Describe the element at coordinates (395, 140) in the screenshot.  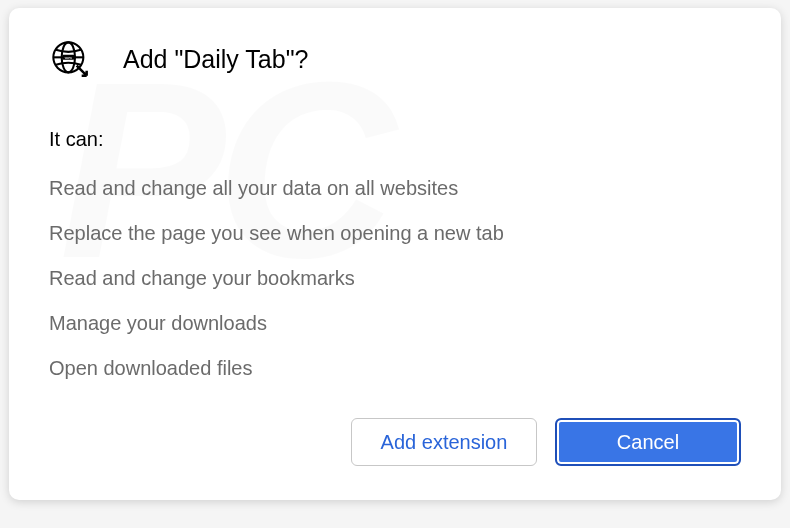
I see `permissions-heading: It can:` at that location.